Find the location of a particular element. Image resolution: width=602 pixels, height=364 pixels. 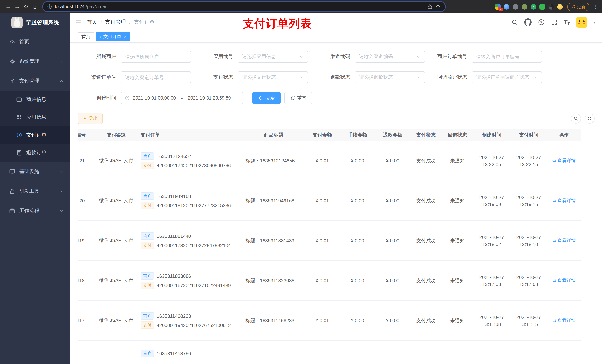

user-menu-caret-icon: ▾ is located at coordinates (594, 22).